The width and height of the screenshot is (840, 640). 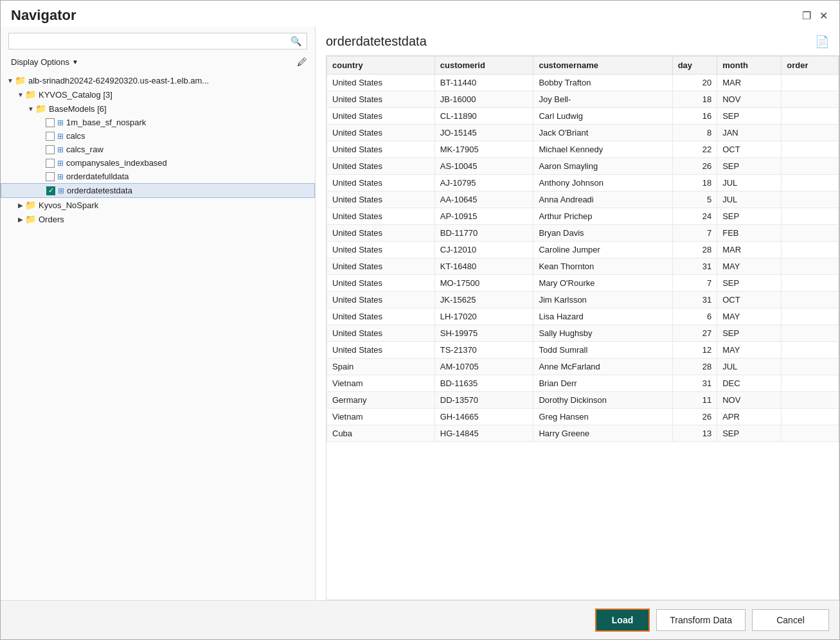 What do you see at coordinates (749, 267) in the screenshot?
I see `table-cell: MAY` at bounding box center [749, 267].